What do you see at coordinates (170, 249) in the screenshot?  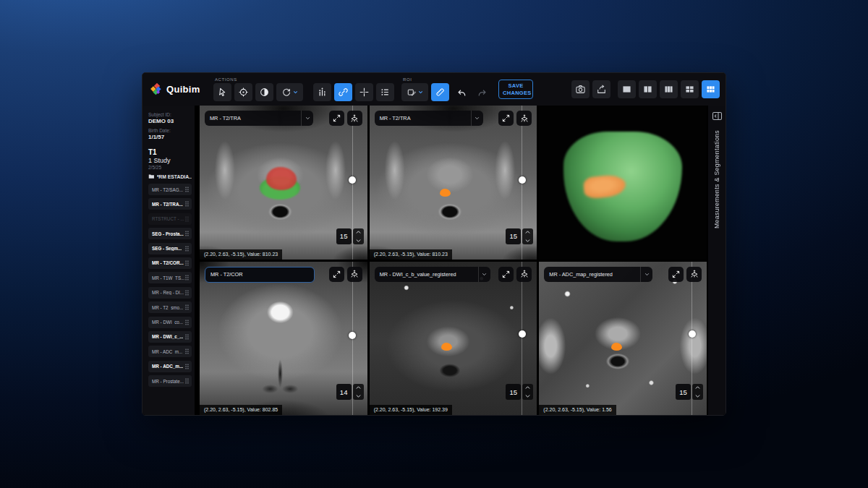 I see `series-item: SEG - Segm...` at bounding box center [170, 249].